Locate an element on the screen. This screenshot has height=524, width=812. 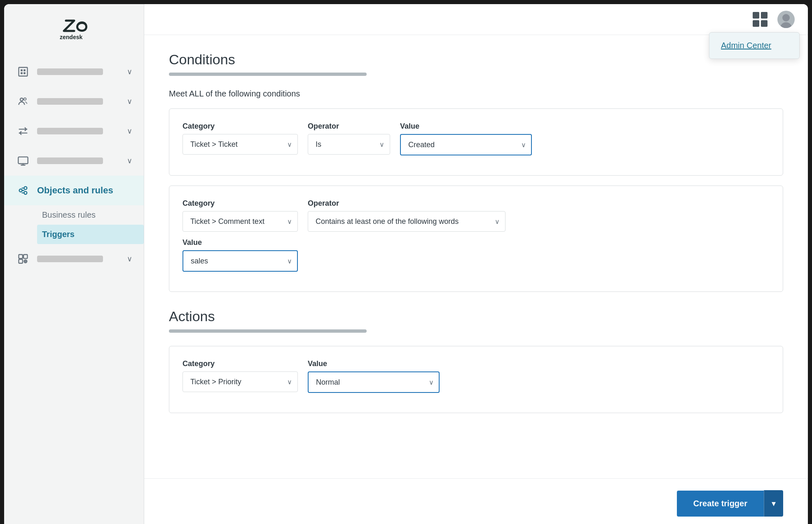
action1-category-label: Category is located at coordinates (240, 364).